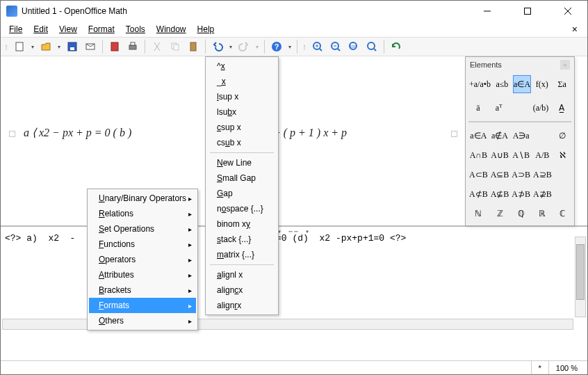 The height and width of the screenshot is (375, 588). What do you see at coordinates (242, 255) in the screenshot?
I see `submenu-item: matrix {...}` at bounding box center [242, 255].